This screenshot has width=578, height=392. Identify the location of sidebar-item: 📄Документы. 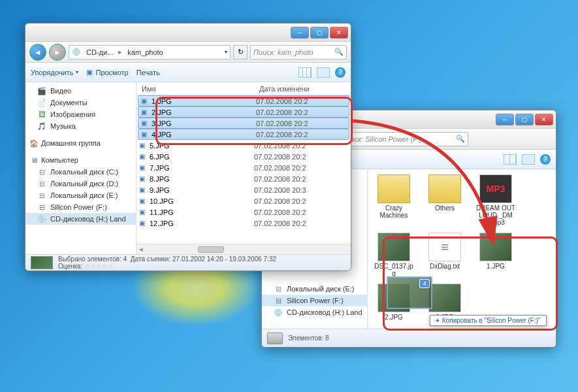
(81, 103).